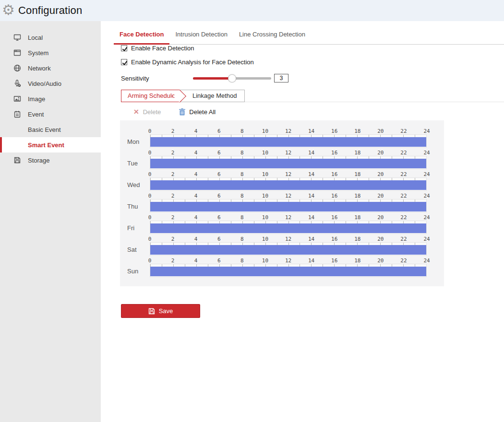 The height and width of the screenshot is (422, 504). Describe the element at coordinates (147, 112) in the screenshot. I see `delete-button: ✕ Delete` at that location.